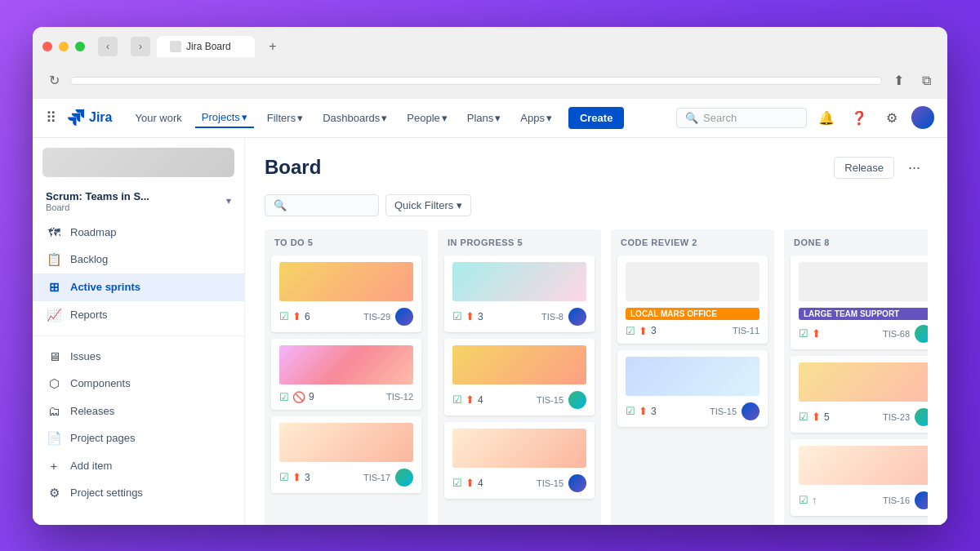 The width and height of the screenshot is (980, 551). I want to click on sidebar-item-reports: 📈 Reports, so click(139, 315).